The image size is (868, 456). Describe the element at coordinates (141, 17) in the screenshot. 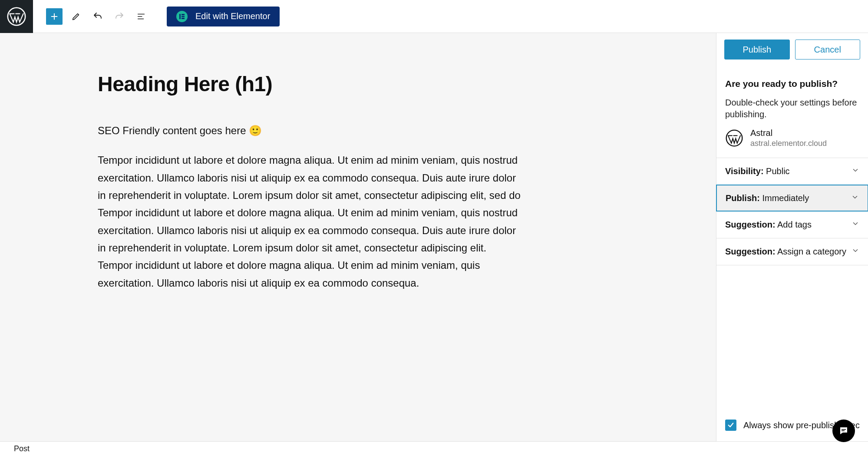

I see `document-overview-button` at that location.